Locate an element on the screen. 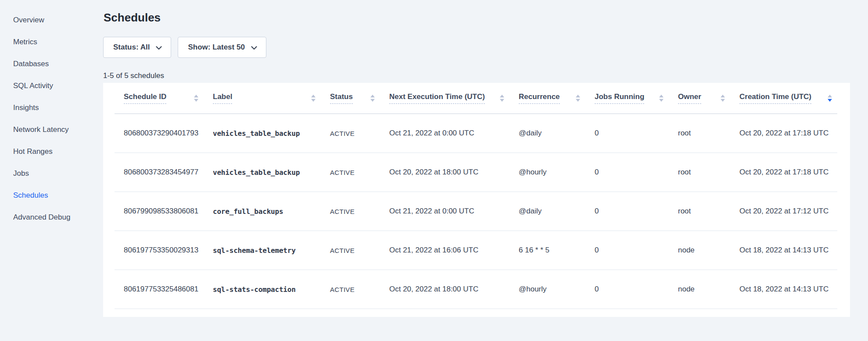 This screenshot has width=868, height=341. cell-recurrence: 6 16 * * 5 is located at coordinates (548, 251).